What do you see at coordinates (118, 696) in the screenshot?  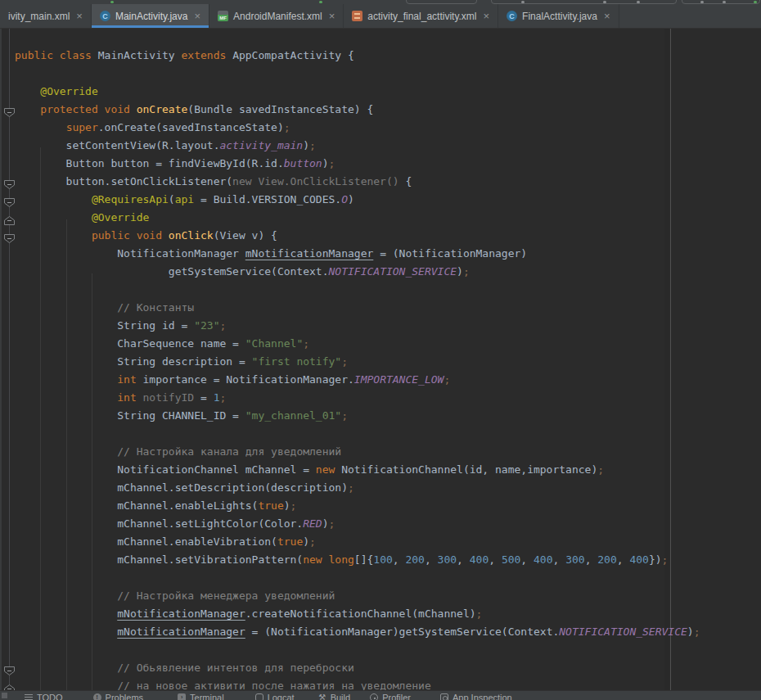 I see `toolwindow-button-problems: !Problems` at bounding box center [118, 696].